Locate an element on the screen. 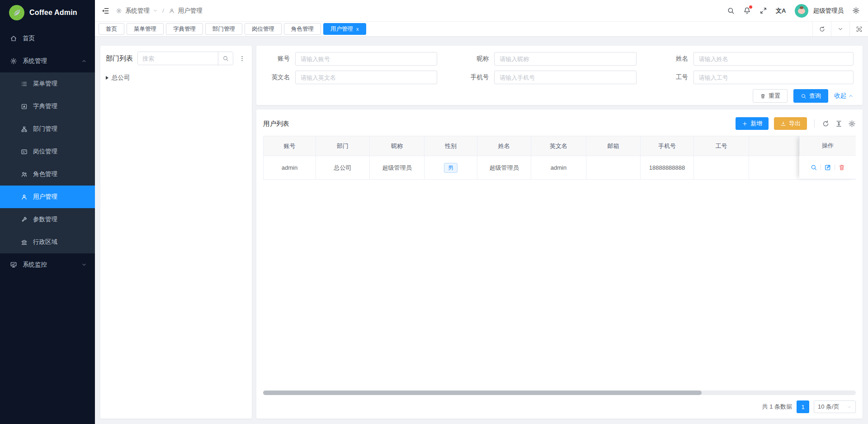 The height and width of the screenshot is (424, 868). phone-input is located at coordinates (565, 77).